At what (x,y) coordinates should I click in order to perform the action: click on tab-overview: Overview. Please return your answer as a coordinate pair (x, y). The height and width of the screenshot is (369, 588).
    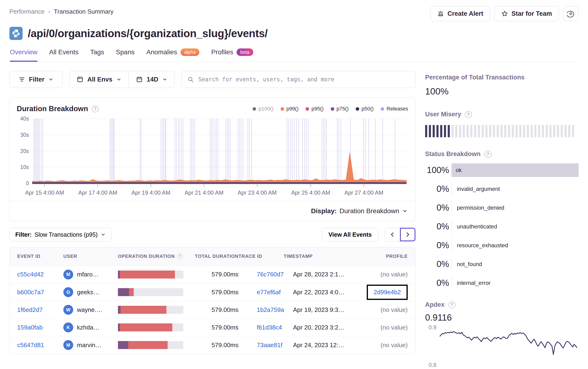
    Looking at the image, I should click on (23, 55).